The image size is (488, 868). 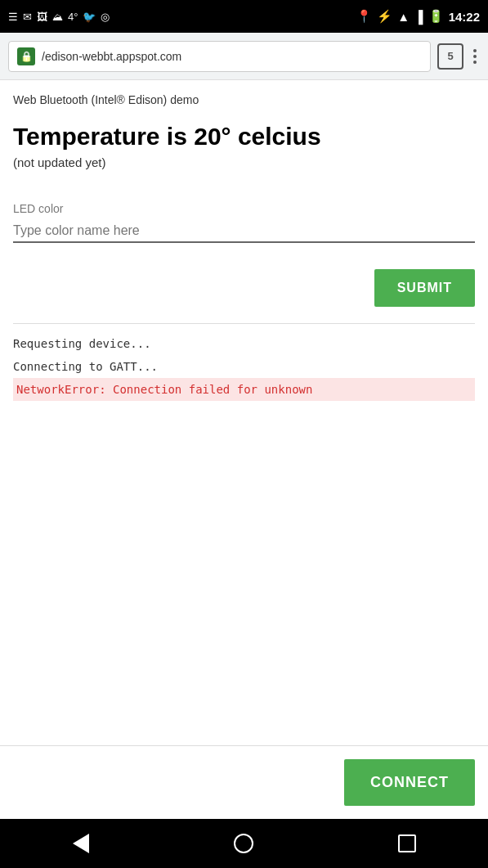 I want to click on tab-count: 5, so click(x=450, y=56).